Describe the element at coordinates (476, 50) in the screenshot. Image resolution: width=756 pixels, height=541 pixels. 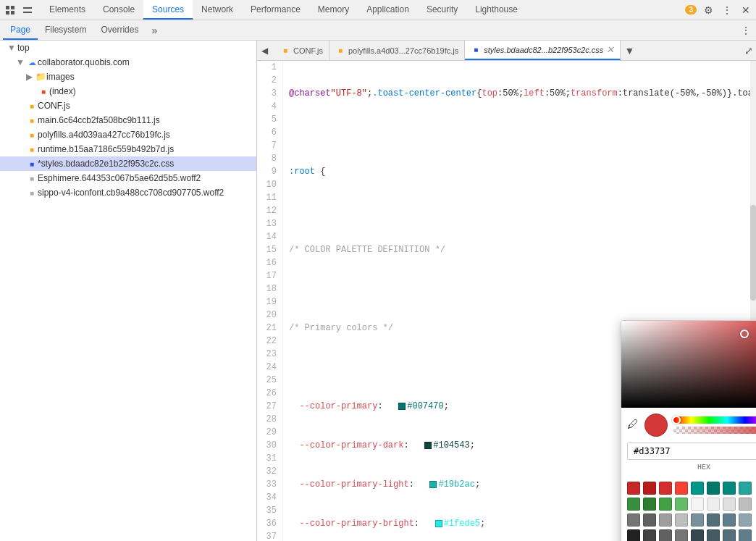
I see `css-icon: ■` at that location.